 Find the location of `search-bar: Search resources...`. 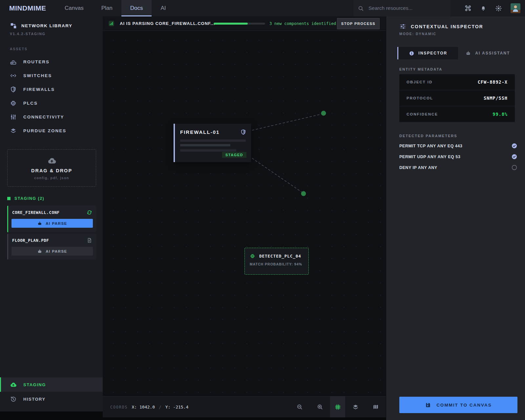

search-bar: Search resources... is located at coordinates (402, 8).